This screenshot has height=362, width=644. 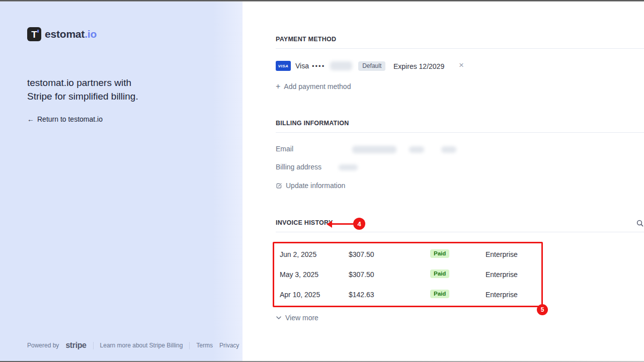 I want to click on view-more-label: View more, so click(x=302, y=318).